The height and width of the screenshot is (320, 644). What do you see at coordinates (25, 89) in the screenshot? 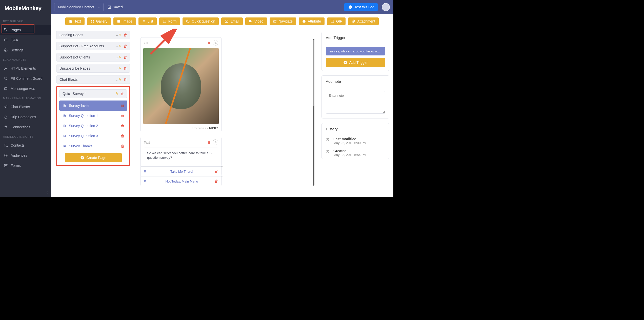
I see `sidebar-item-messenger-ads: Messenger Ads` at bounding box center [25, 89].